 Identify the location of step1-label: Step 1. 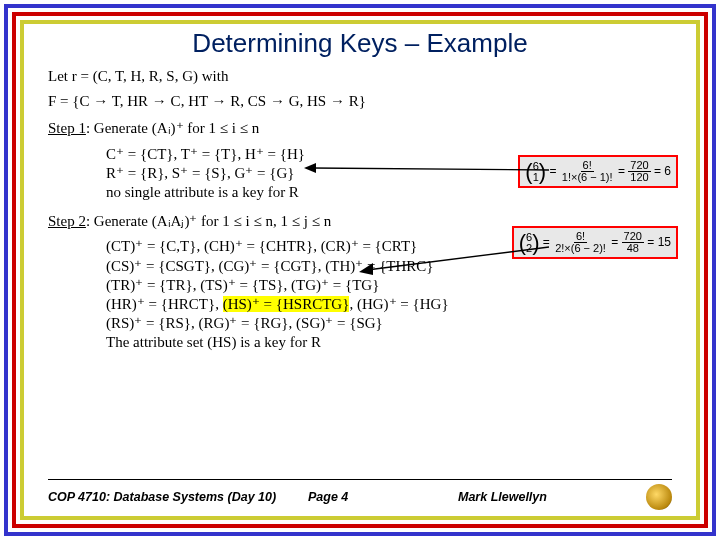
(67, 128).